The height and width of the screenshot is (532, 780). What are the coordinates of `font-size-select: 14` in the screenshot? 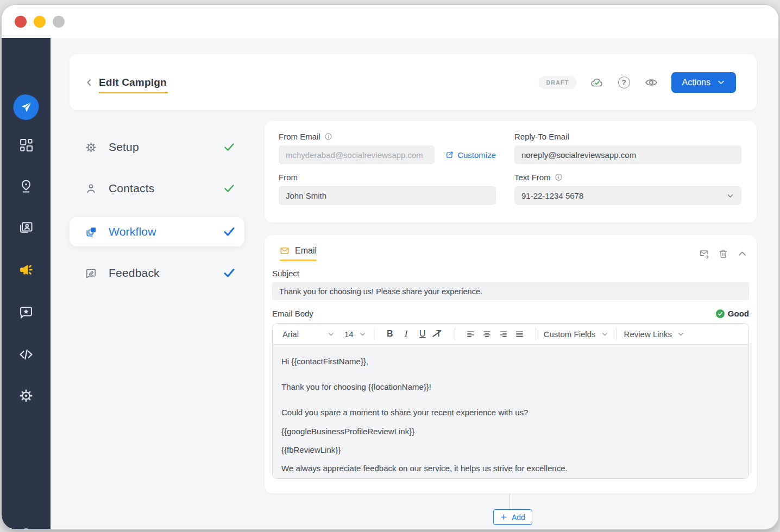 It's located at (355, 334).